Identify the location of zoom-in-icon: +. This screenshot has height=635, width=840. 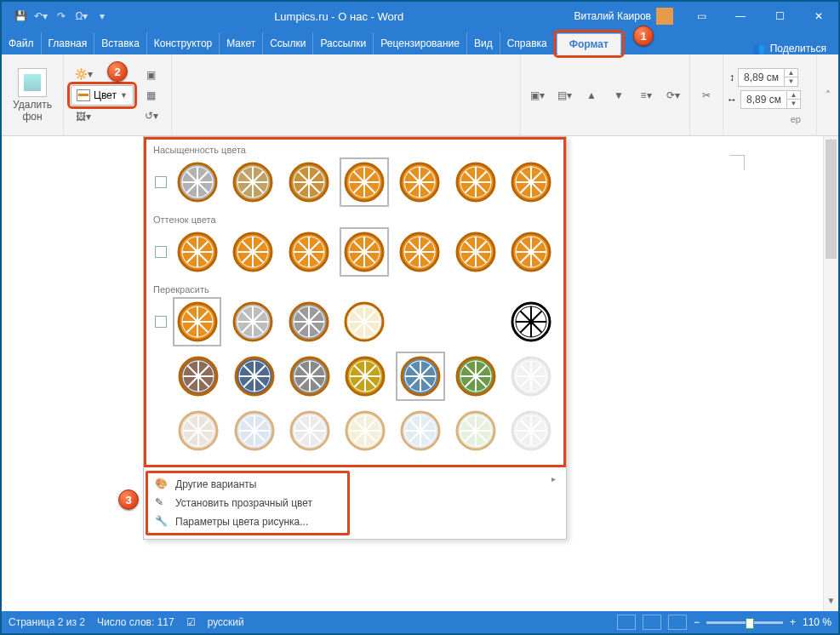
(793, 622).